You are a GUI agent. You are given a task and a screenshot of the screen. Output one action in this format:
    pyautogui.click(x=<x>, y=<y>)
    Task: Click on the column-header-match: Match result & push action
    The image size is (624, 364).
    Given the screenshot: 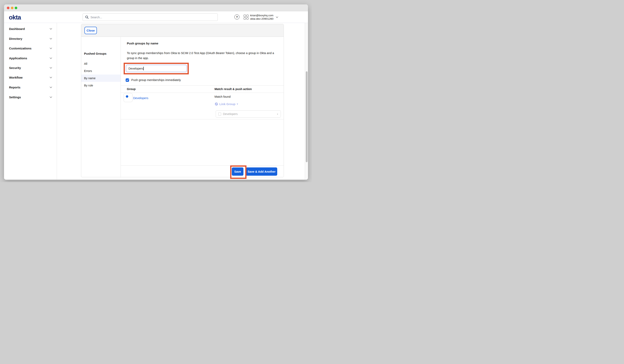 What is the action you would take?
    pyautogui.click(x=233, y=89)
    